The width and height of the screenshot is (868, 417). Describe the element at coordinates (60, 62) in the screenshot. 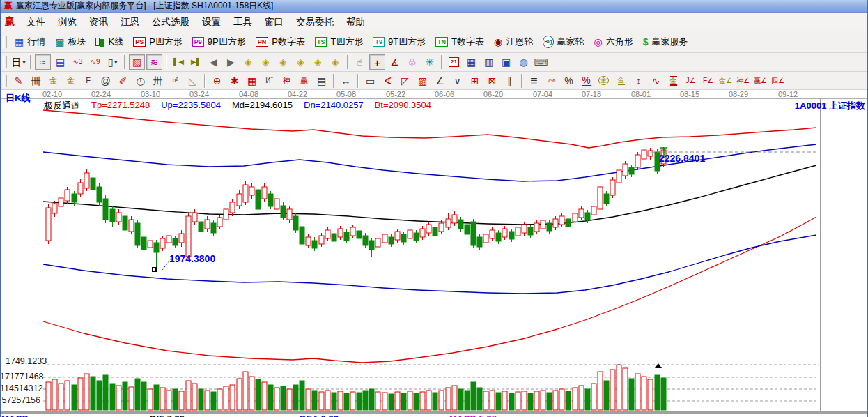

I see `info-document-button: ▤` at that location.